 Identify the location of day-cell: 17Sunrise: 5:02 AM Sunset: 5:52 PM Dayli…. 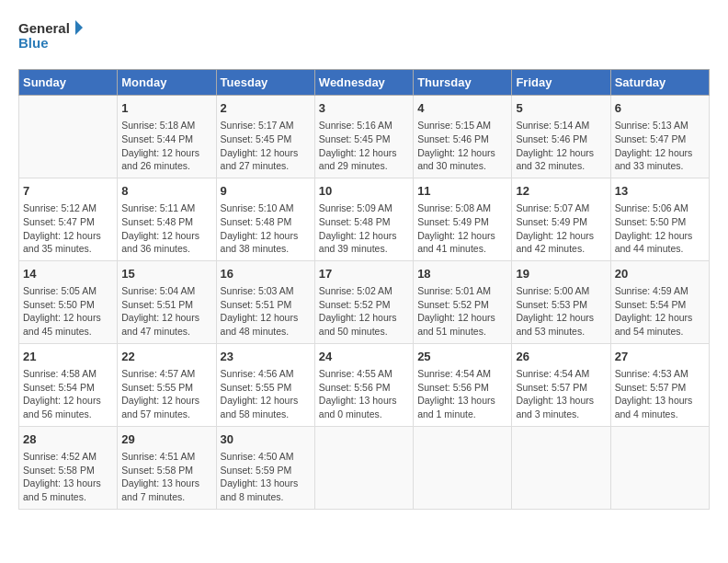
(364, 302).